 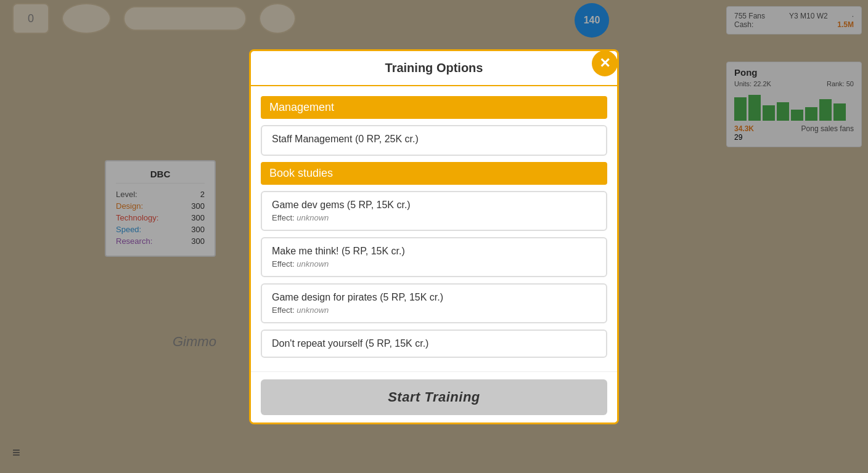 I want to click on option-game-dev-gems-title: Game dev gems (5 RP, 15K cr.), so click(x=434, y=205).